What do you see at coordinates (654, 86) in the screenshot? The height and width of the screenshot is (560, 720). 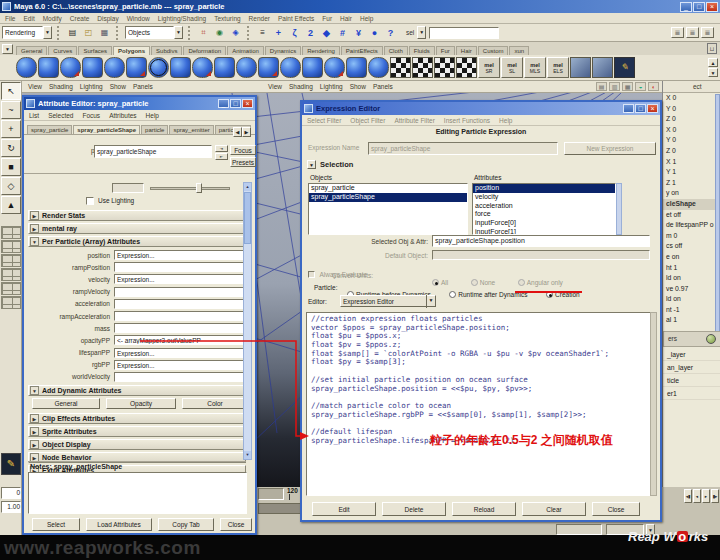 I see `panel-toolbar-color-icon: ◐` at bounding box center [654, 86].